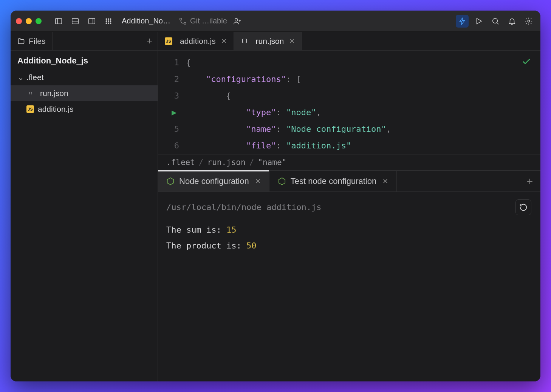 Image resolution: width=551 pixels, height=392 pixels. I want to click on editor-tab-bar: JS addition.js ✕ run.json ✕, so click(349, 41).